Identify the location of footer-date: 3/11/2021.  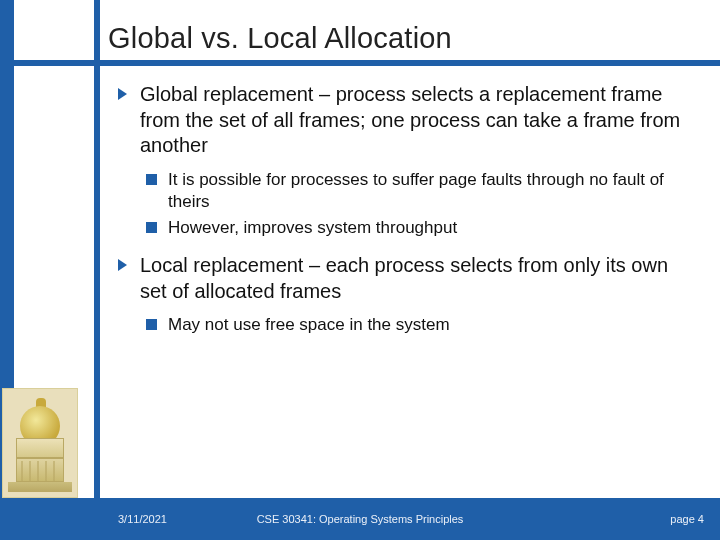
(142, 519).